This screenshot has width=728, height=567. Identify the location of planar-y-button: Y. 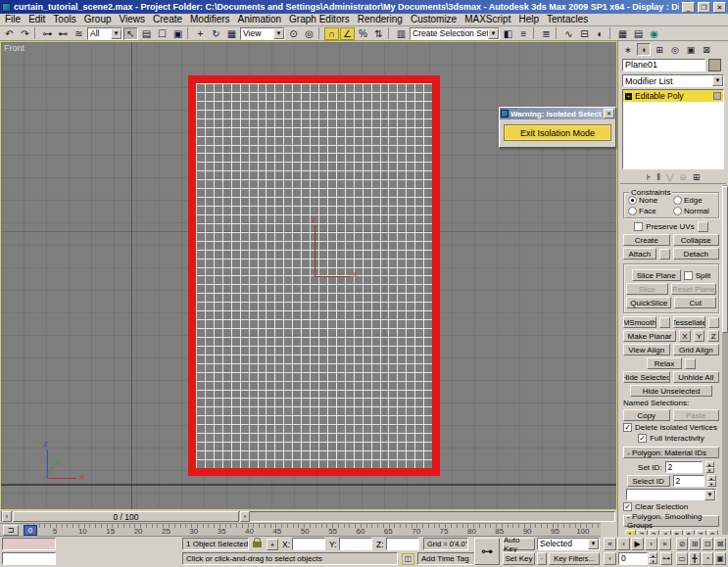
(700, 336).